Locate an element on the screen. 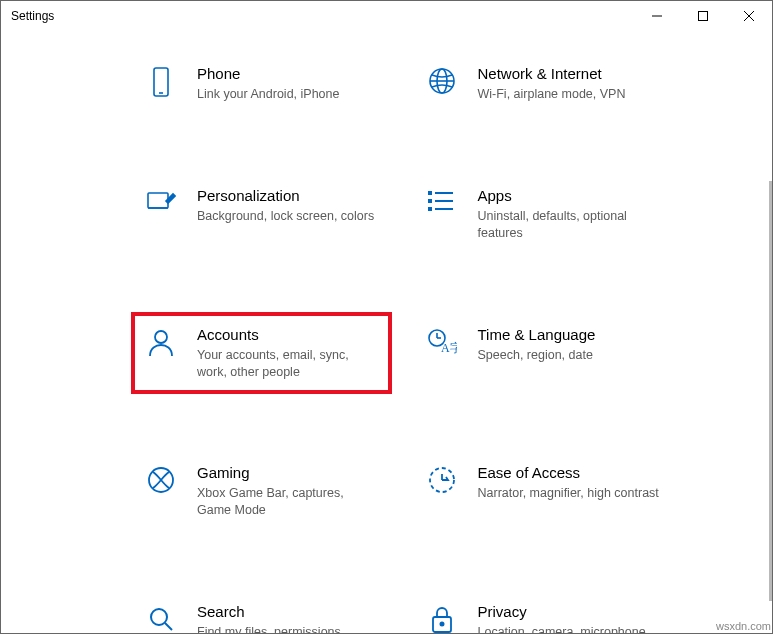  tile-desc: Find my files, permissions is located at coordinates (288, 628).